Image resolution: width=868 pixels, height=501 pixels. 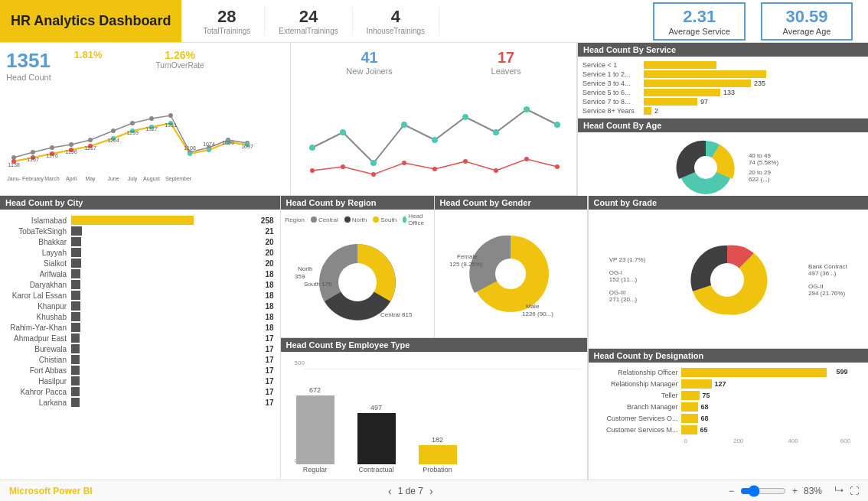 I want to click on leavers-kpi: 17 Leavers, so click(x=507, y=63).